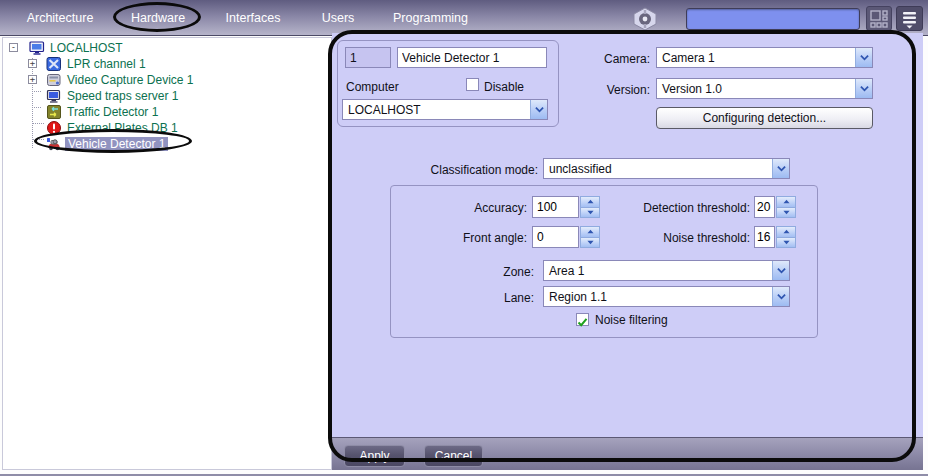  What do you see at coordinates (454, 456) in the screenshot?
I see `cancel-button: Cancel` at bounding box center [454, 456].